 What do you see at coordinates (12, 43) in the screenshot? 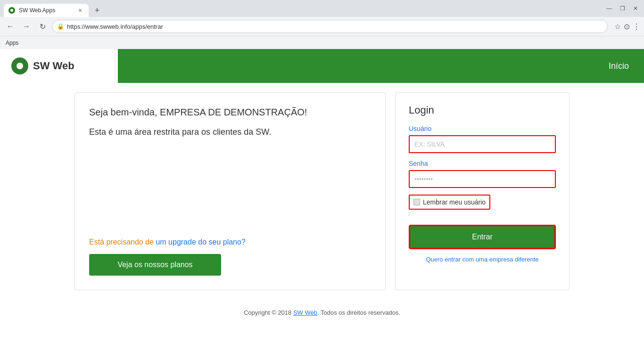
I see `bookmark-apps: Apps` at bounding box center [12, 43].